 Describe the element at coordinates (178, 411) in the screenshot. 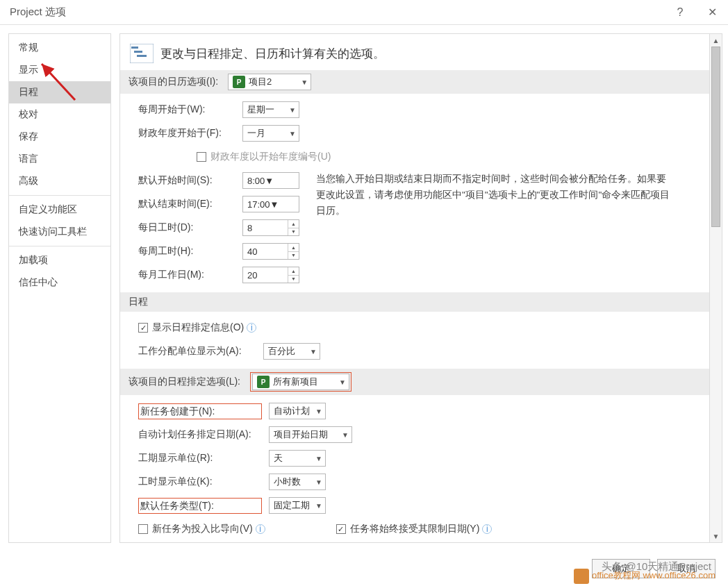

I see `new-task-created-label: 新任务创建于(N):` at that location.